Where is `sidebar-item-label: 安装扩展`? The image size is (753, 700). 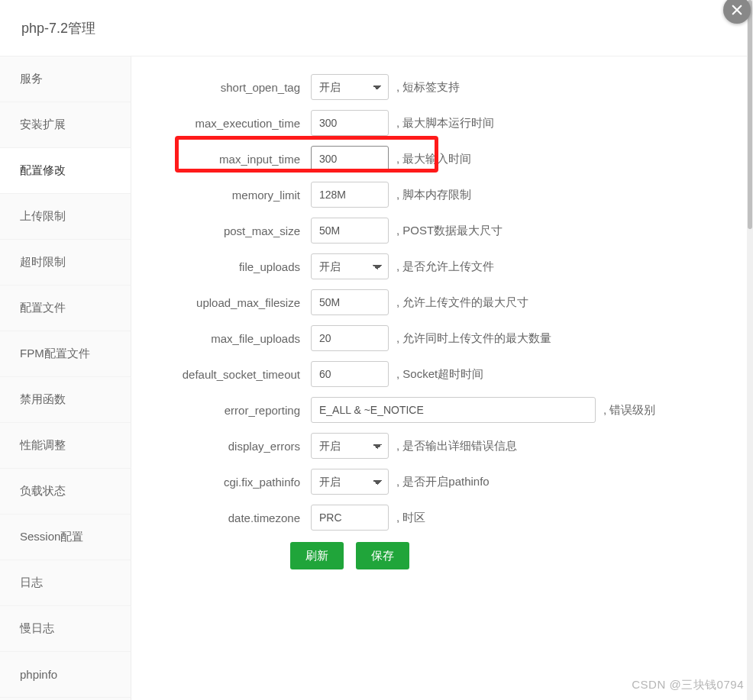 sidebar-item-label: 安装扩展 is located at coordinates (43, 125).